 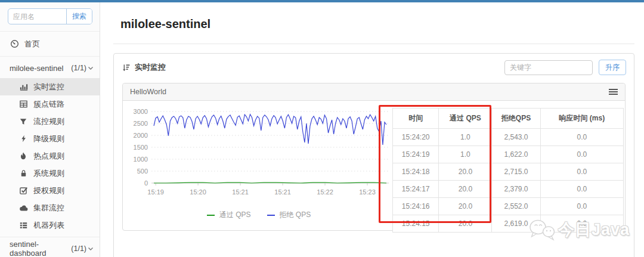 What do you see at coordinates (516, 172) in the screenshot?
I see `table-cell: 2,715.0` at bounding box center [516, 172].